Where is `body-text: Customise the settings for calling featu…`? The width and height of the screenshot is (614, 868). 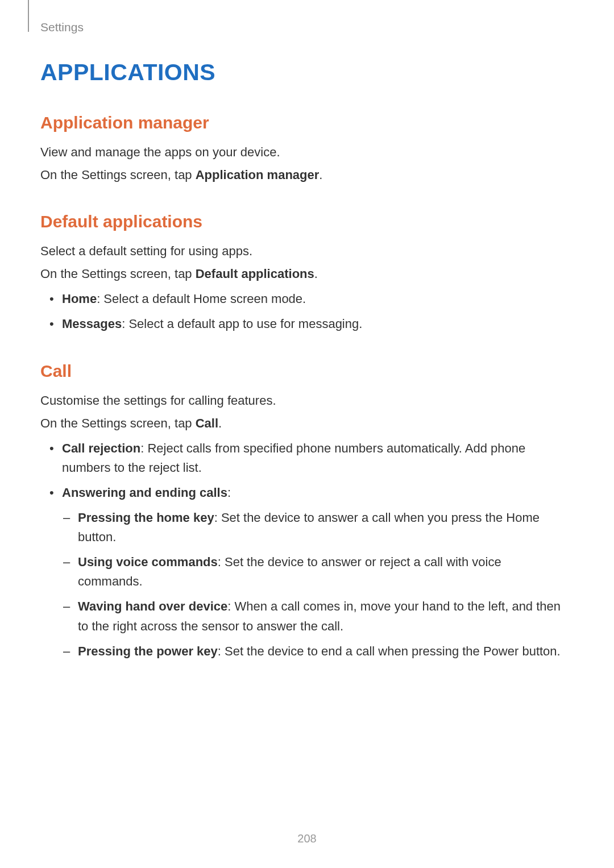 body-text: Customise the settings for calling featu… is located at coordinates (302, 401).